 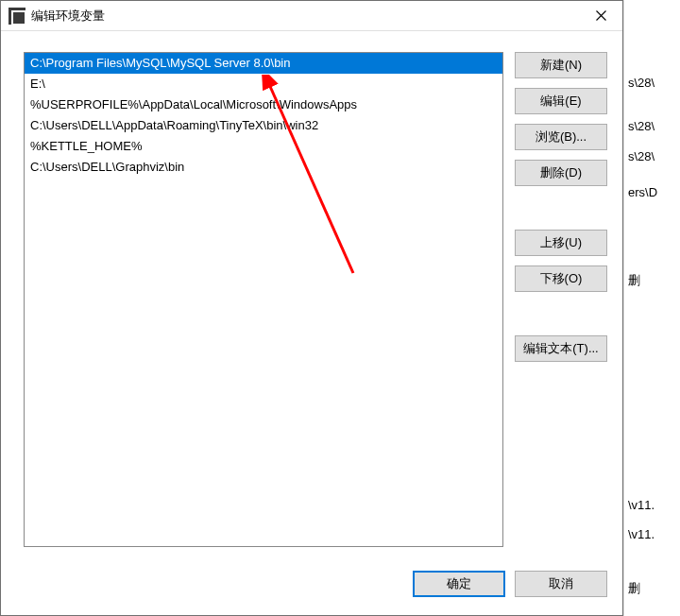 I want to click on bg-text: ers\D, so click(x=642, y=193).